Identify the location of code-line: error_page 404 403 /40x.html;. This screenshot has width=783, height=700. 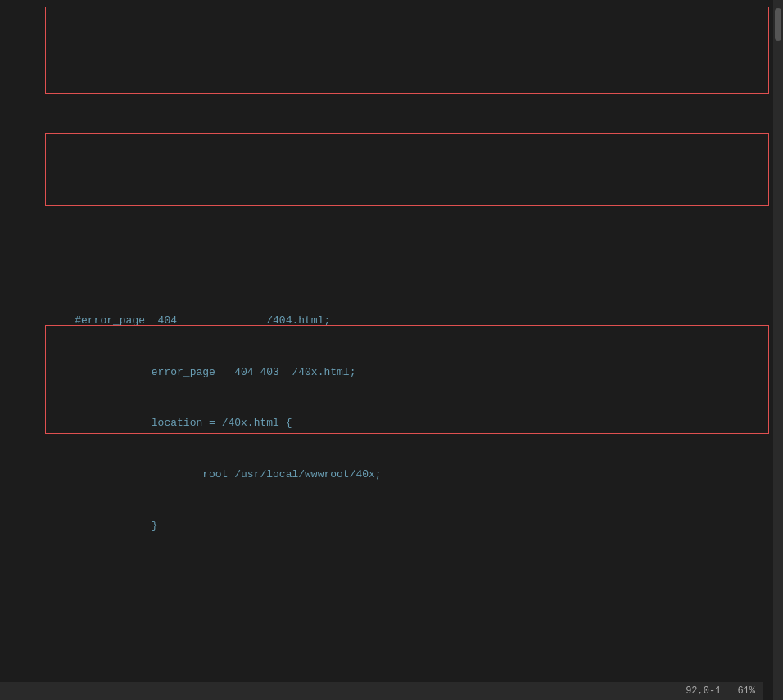
(407, 373).